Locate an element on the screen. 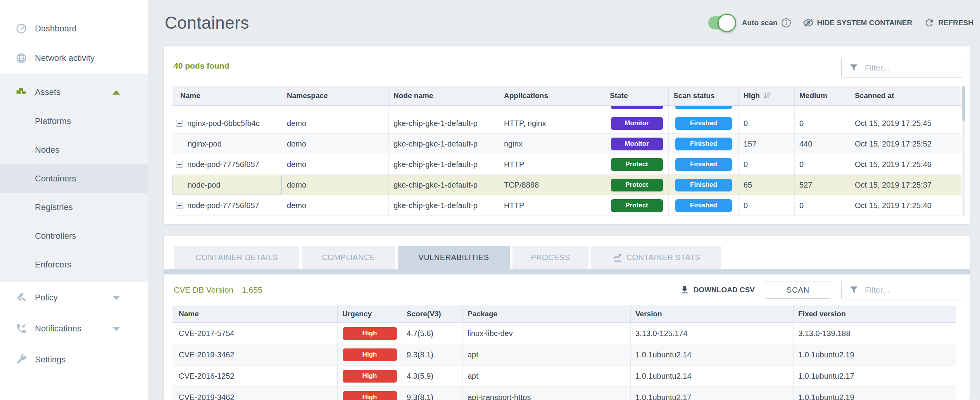  column-header-scan-status: Scan status is located at coordinates (703, 96).